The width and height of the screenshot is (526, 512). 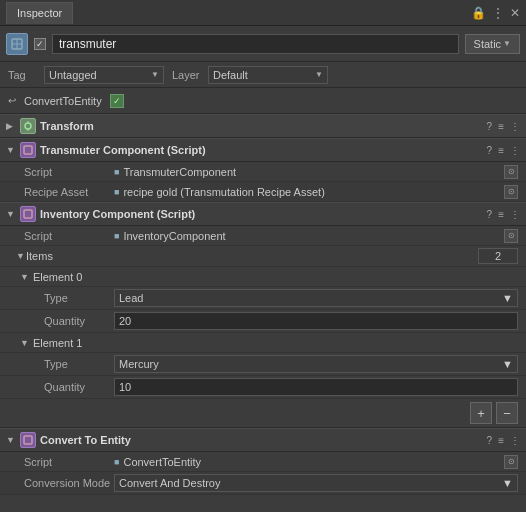 I want to click on transform-title: Transform, so click(x=262, y=126).